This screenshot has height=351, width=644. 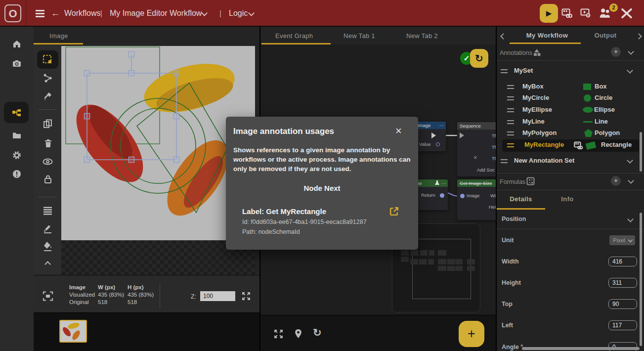 I want to click on annotations-scrollbar, so click(x=641, y=152).